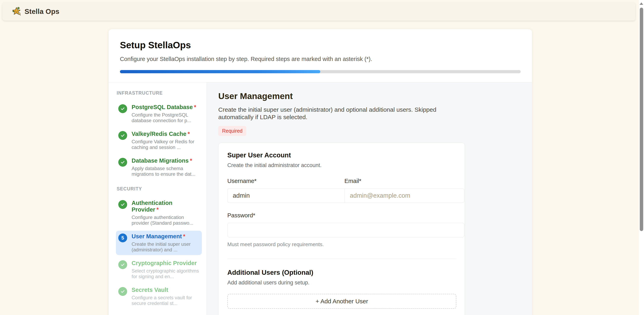  What do you see at coordinates (166, 145) in the screenshot?
I see `step-description: Configure Valkey or Redis for caching an…` at bounding box center [166, 145].